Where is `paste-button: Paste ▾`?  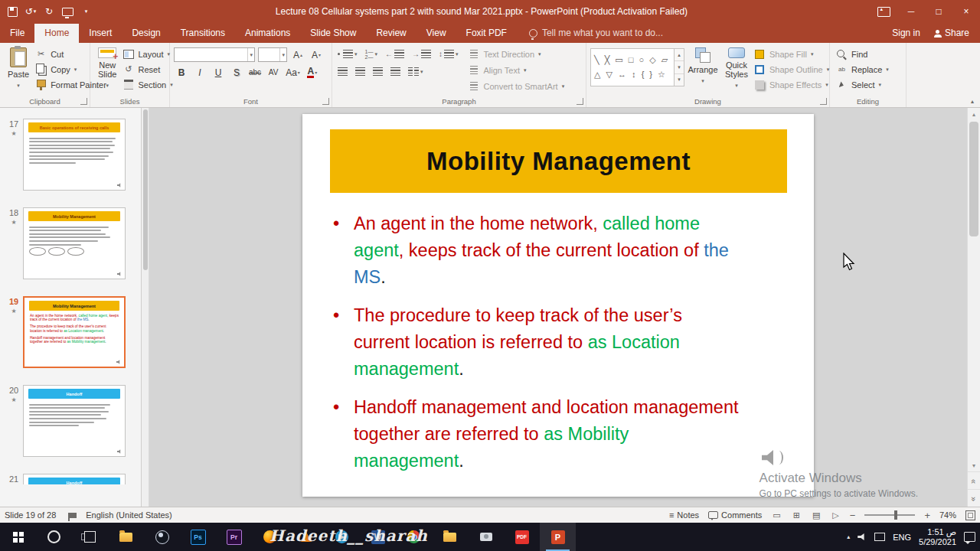 paste-button: Paste ▾ is located at coordinates (18, 69).